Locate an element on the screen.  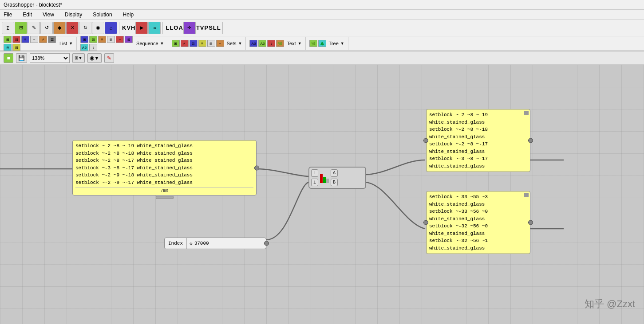
left-panel-line-5: setblock ~-2 ~9 ~-18 white_stained_glass is located at coordinates (164, 176).